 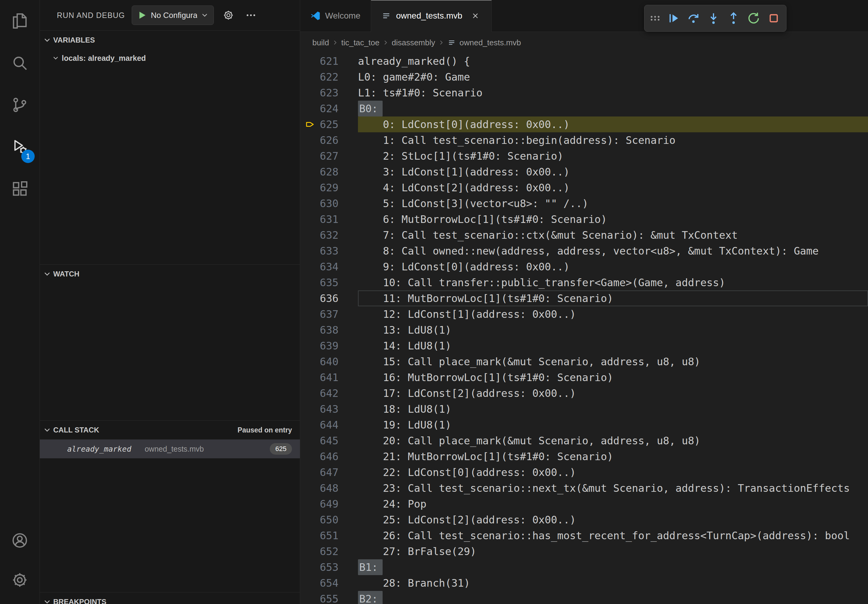 What do you see at coordinates (329, 314) in the screenshot?
I see `line-number-gutter: 637` at bounding box center [329, 314].